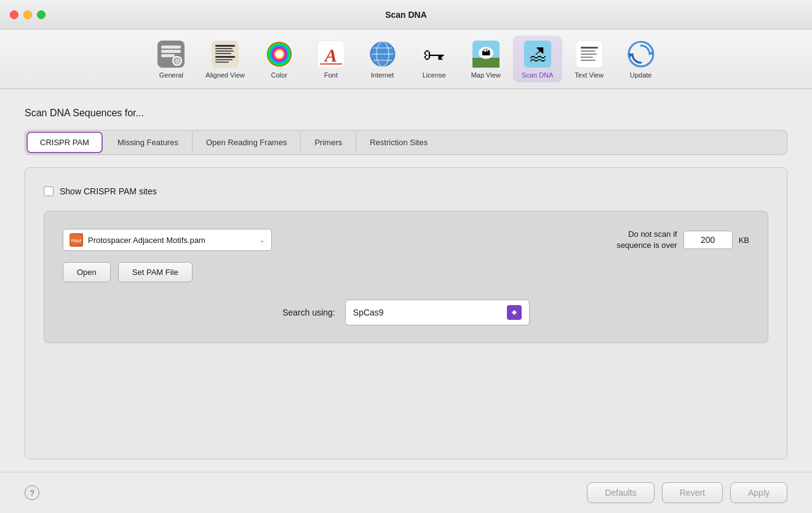 The height and width of the screenshot is (513, 812). Describe the element at coordinates (538, 59) in the screenshot. I see `toolbar-item-scan-dna: 🏖 Scan DNA` at that location.